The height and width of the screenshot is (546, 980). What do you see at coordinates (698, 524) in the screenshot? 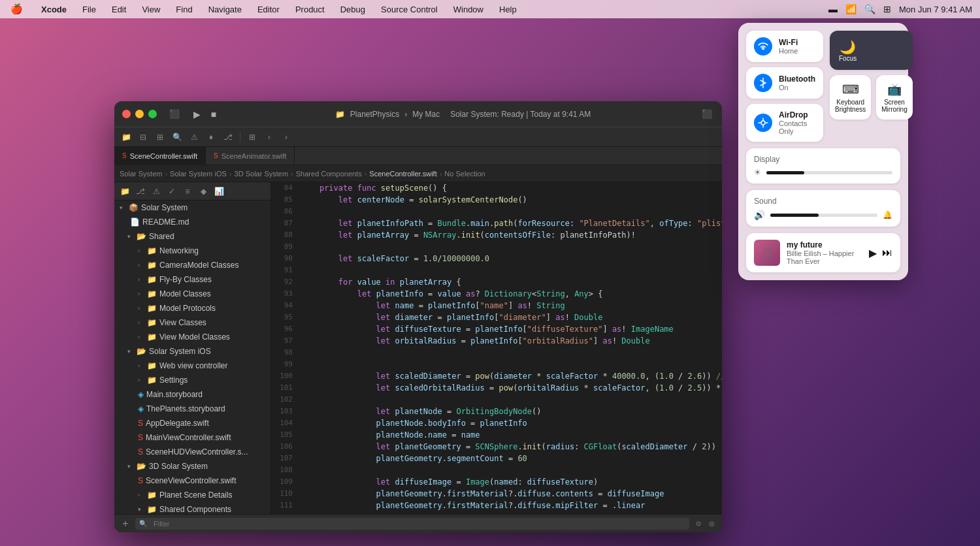
I see `filter-recent-icon: ⊙` at bounding box center [698, 524].